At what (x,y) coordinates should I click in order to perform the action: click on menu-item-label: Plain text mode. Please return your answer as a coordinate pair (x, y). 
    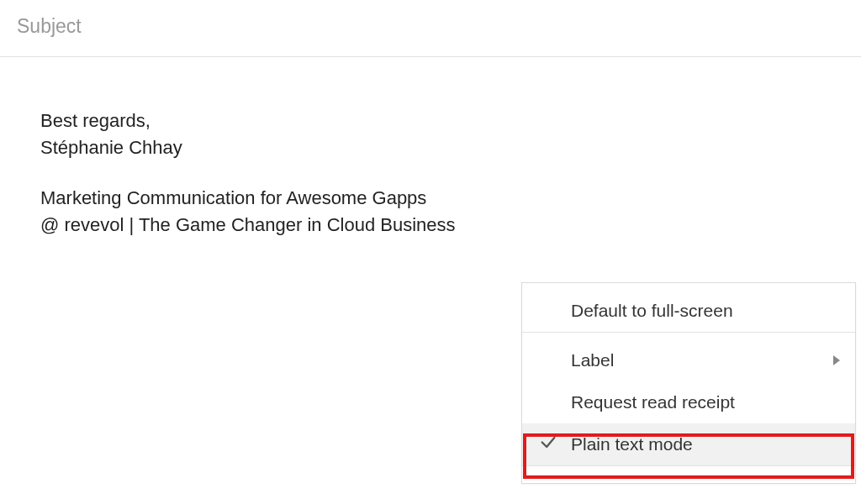
    Looking at the image, I should click on (632, 444).